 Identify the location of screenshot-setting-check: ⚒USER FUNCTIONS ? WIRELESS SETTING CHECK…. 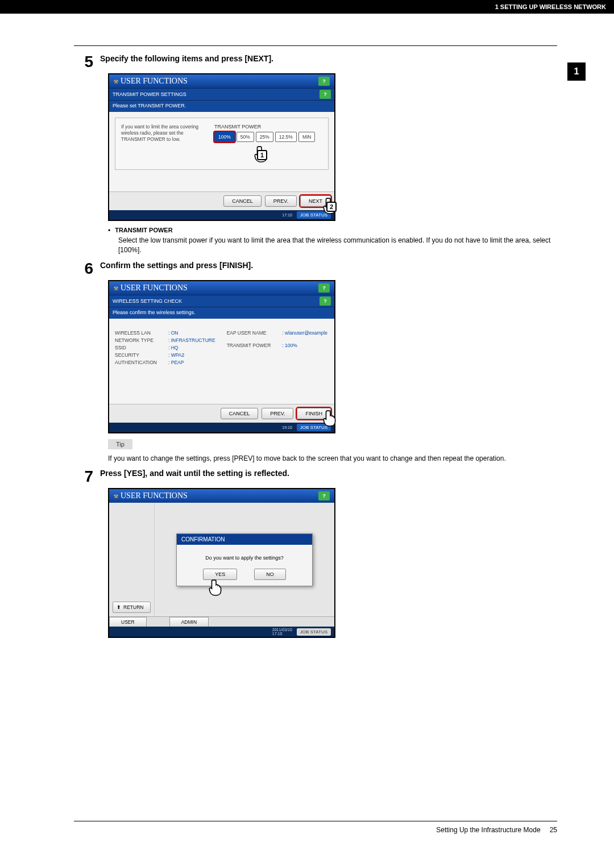
(333, 357).